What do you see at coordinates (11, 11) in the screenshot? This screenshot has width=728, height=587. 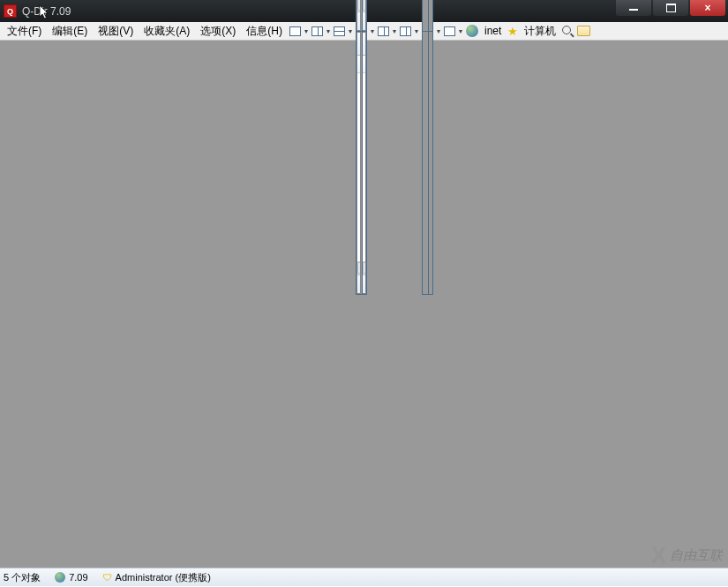 I see `app-icon: Q` at bounding box center [11, 11].